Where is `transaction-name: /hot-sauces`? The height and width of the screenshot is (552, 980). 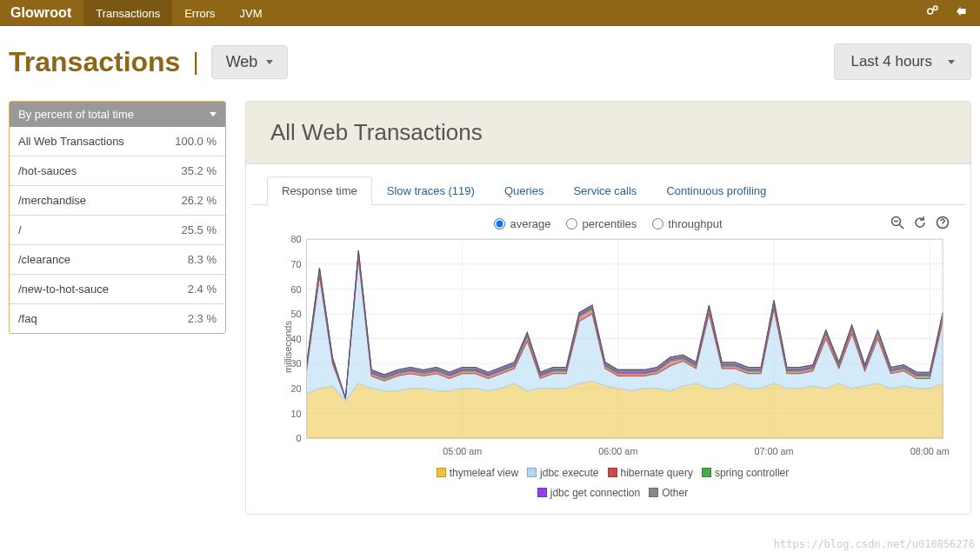 transaction-name: /hot-sauces is located at coordinates (47, 170).